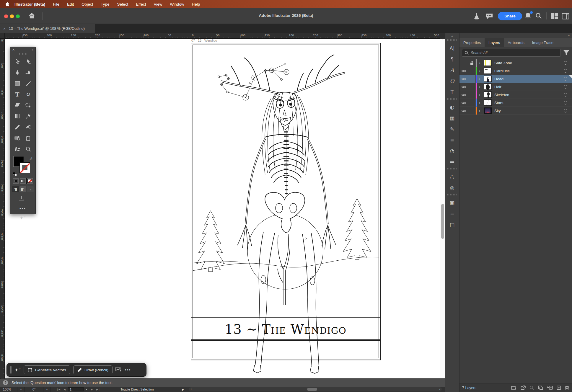 The image size is (572, 392). I want to click on layer-row: › Stars, so click(516, 103).